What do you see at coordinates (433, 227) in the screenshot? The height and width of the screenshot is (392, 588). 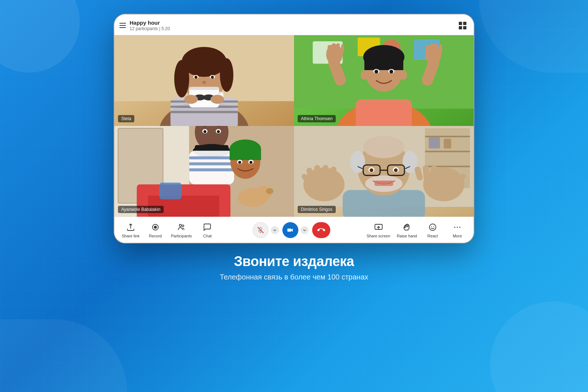 I see `react-icon` at bounding box center [433, 227].